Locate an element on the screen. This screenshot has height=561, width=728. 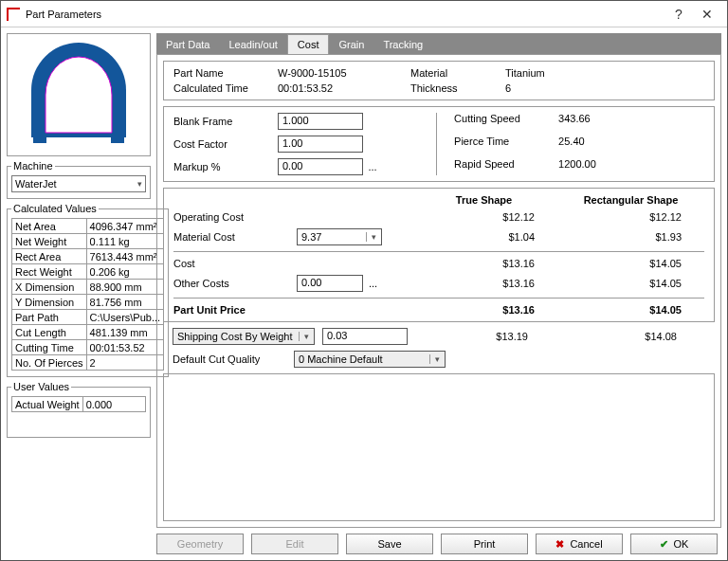
close-button: ✕ is located at coordinates (707, 14).